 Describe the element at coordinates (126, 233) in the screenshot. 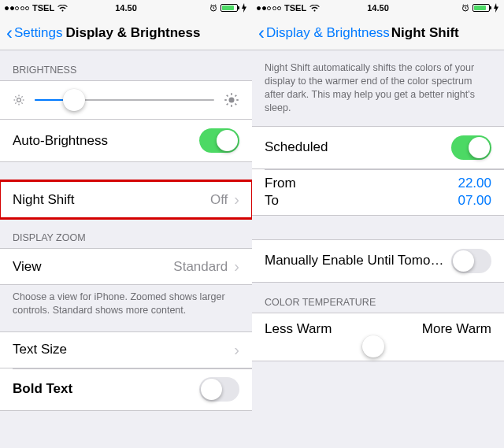

I see `section-header-display-zoom: DISPLAY ZOOM` at that location.